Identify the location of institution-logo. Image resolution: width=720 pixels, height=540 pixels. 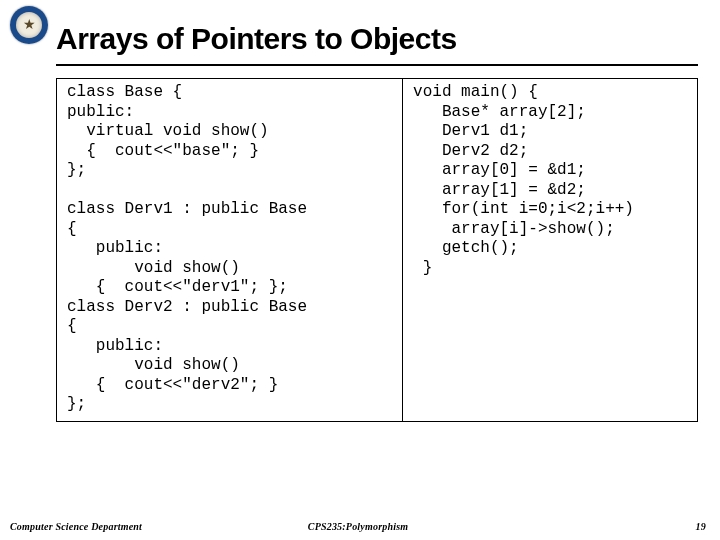
(29, 25).